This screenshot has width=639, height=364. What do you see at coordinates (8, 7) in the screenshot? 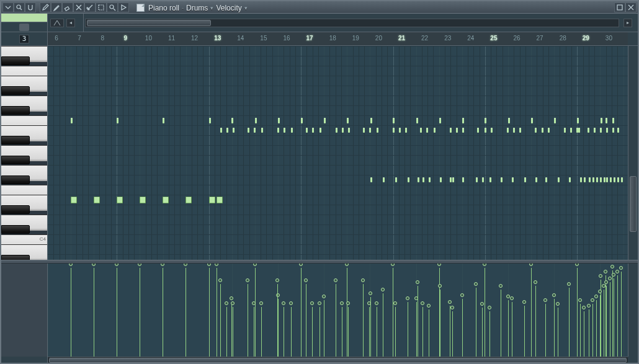
I see `menu-button` at bounding box center [8, 7].